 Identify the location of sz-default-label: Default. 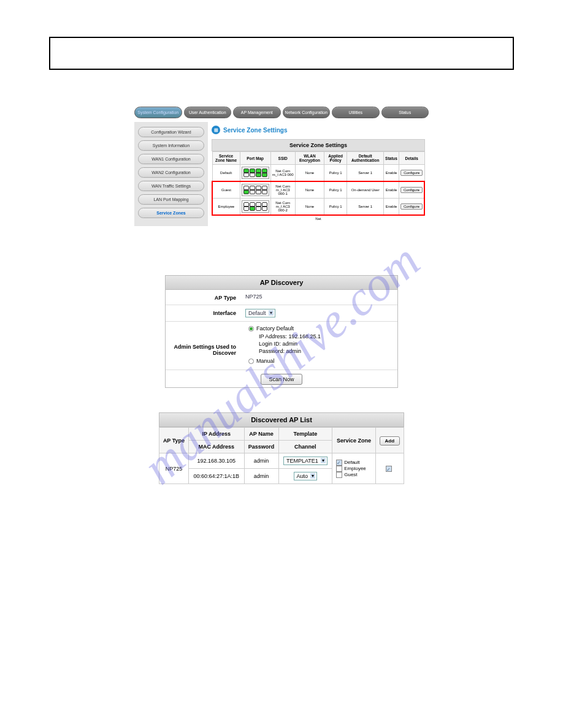
(352, 462).